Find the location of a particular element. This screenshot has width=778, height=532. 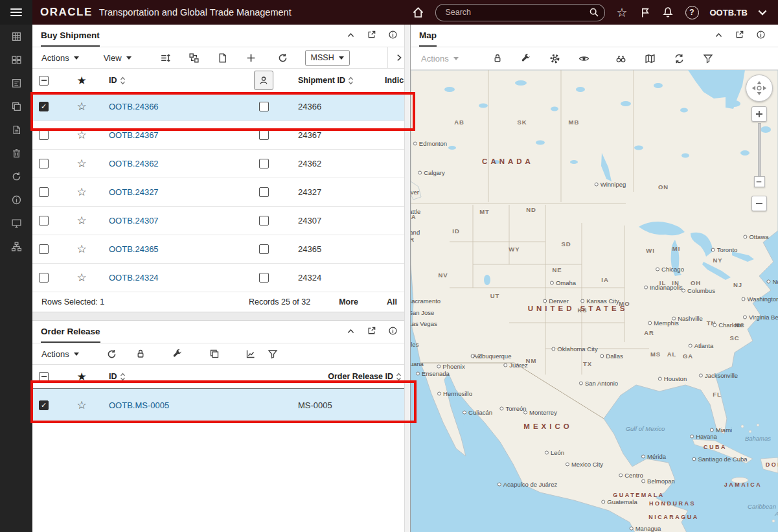

shipment-id-link: OOTB.24365 is located at coordinates (133, 249).